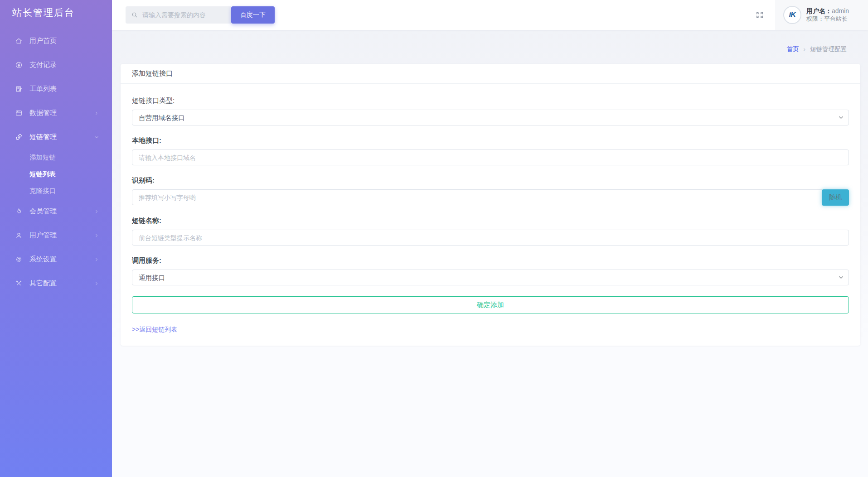  I want to click on sidebar-item-label: 支付记录, so click(43, 65).